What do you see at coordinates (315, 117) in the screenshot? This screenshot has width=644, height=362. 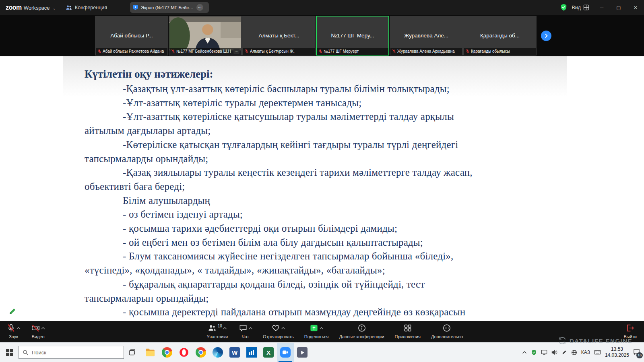 I see `slide-text-line: -Ұлт-азаттық көтеріліске қатысушылар тур…` at bounding box center [315, 117].